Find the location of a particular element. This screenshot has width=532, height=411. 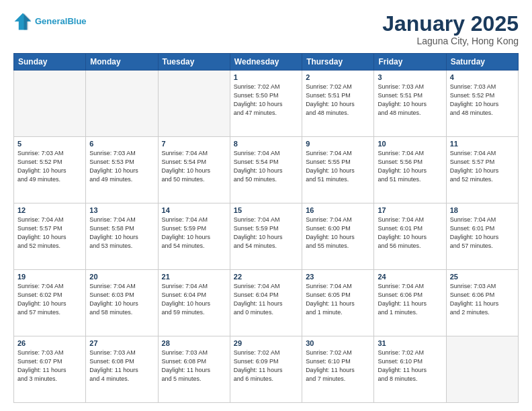

day-number: 14 is located at coordinates (194, 210).